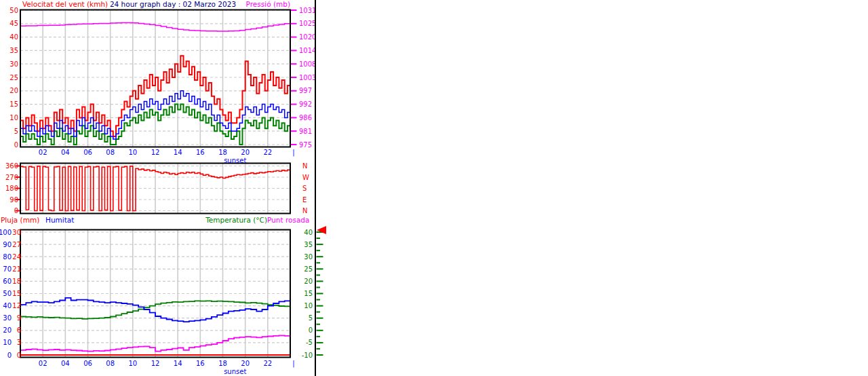  I want to click on axis-label: 27, so click(16, 244).